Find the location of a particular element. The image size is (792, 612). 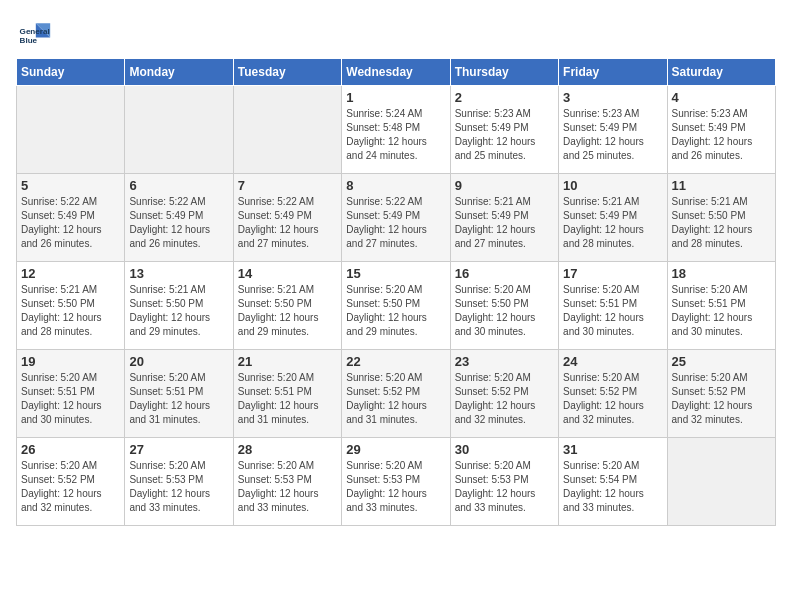

calendar-cell: 4Sunrise: 5:23 AM Sunset: 5:49 PM Daylig… is located at coordinates (721, 130).